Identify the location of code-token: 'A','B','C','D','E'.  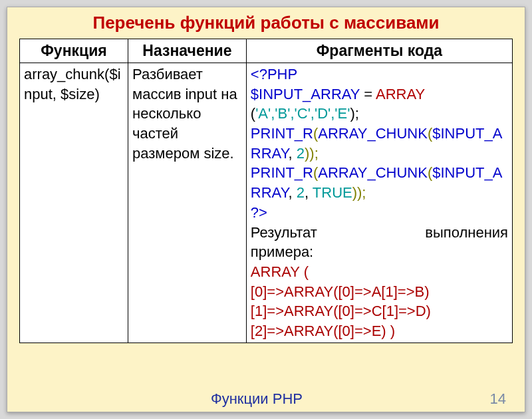
(303, 113).